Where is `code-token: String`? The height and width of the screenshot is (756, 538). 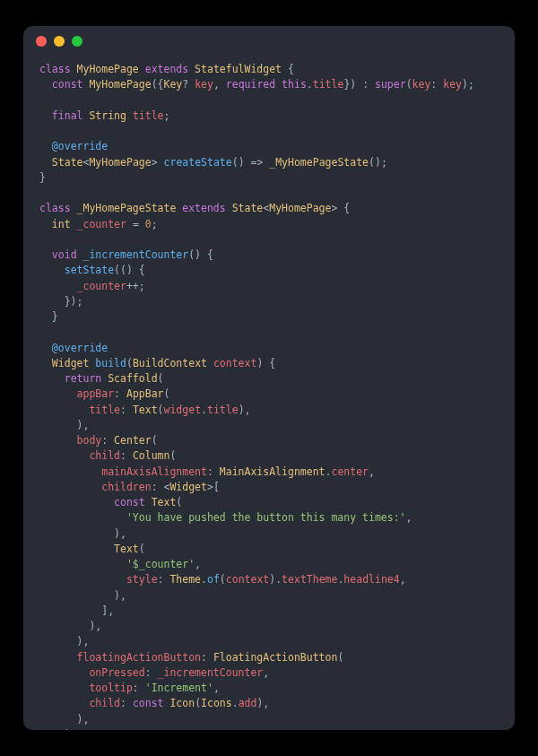
code-token: String is located at coordinates (110, 116).